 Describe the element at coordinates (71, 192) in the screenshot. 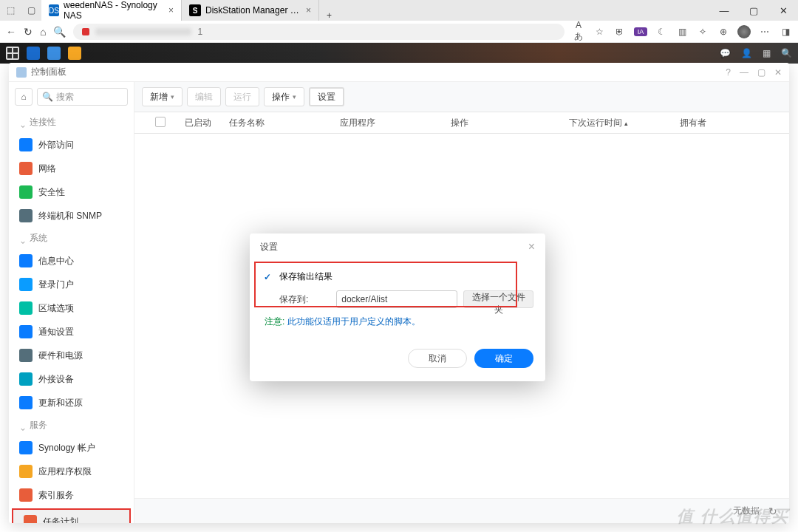

I see `sidebar-item-security: 安全性` at that location.